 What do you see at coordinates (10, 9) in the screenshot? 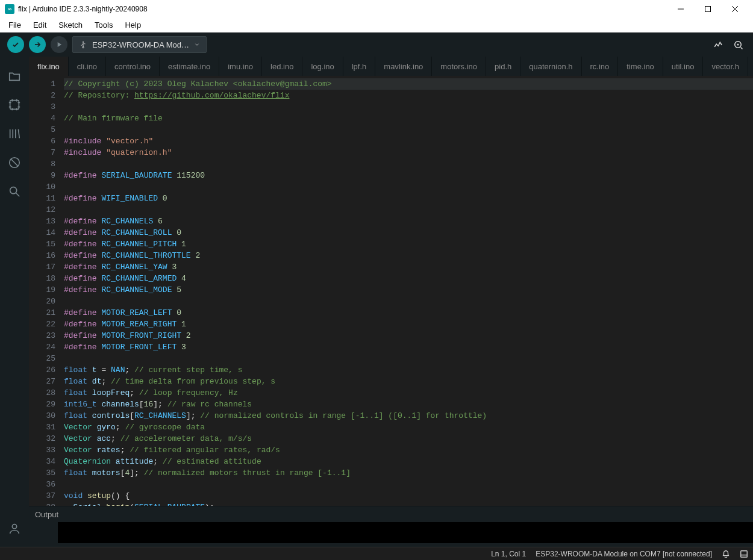
I see `app-icon: ∞` at bounding box center [10, 9].